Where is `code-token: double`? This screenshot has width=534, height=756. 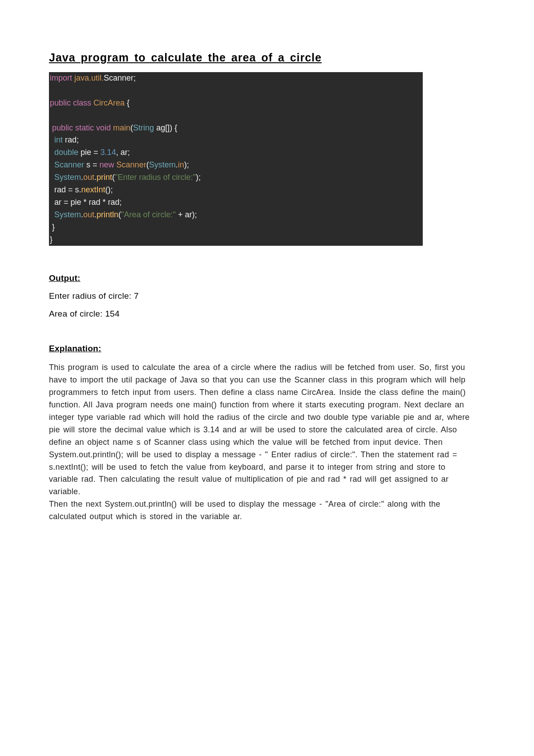
code-token: double is located at coordinates (65, 152).